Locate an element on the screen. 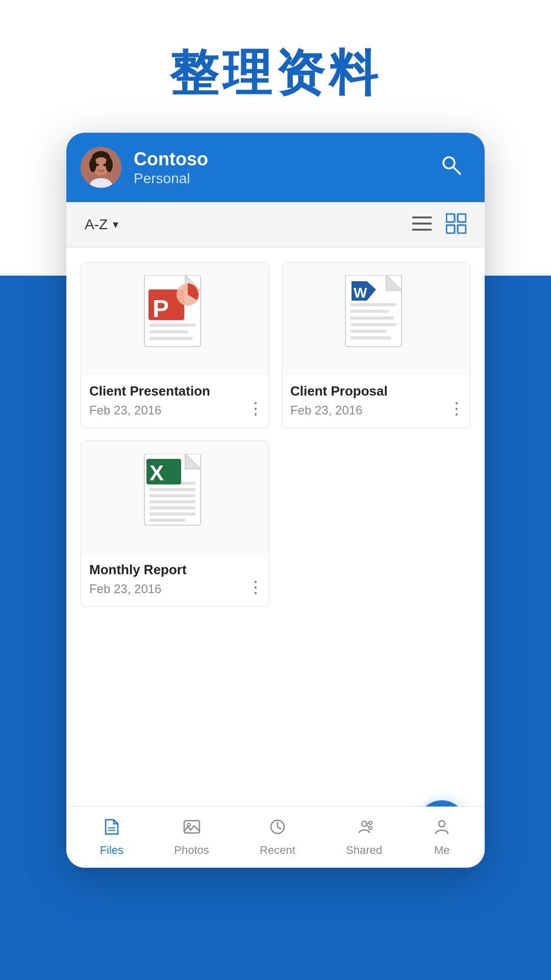 The width and height of the screenshot is (551, 980). toolbar: A-Z ▾ is located at coordinates (276, 225).